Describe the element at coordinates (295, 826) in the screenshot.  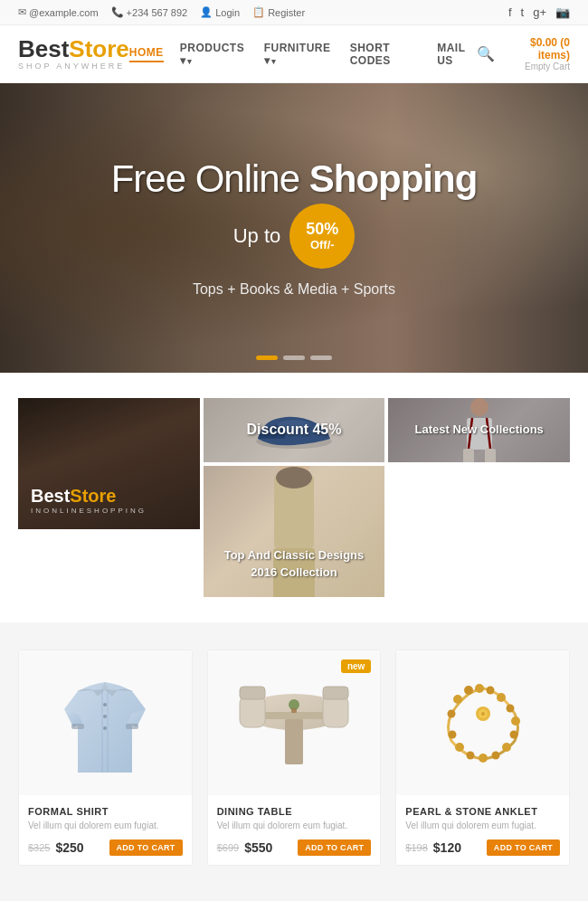
I see `product-desc-table: Vel illum qui dolorem eum fugiat.` at that location.